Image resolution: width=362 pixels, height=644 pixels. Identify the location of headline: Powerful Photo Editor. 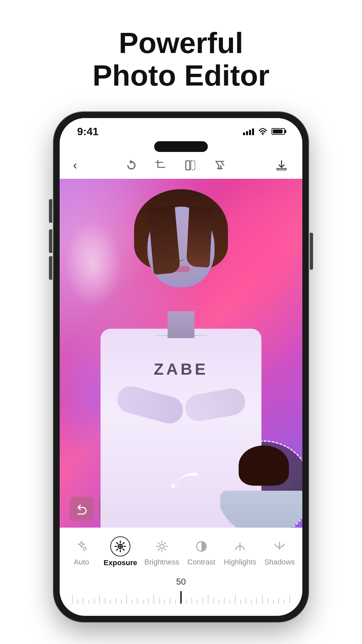
(181, 59).